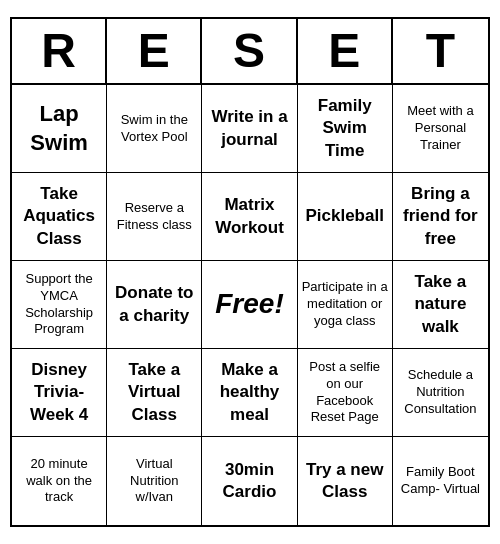  What do you see at coordinates (440, 217) in the screenshot?
I see `bingo-cell-9: Bring a friend for free` at bounding box center [440, 217].